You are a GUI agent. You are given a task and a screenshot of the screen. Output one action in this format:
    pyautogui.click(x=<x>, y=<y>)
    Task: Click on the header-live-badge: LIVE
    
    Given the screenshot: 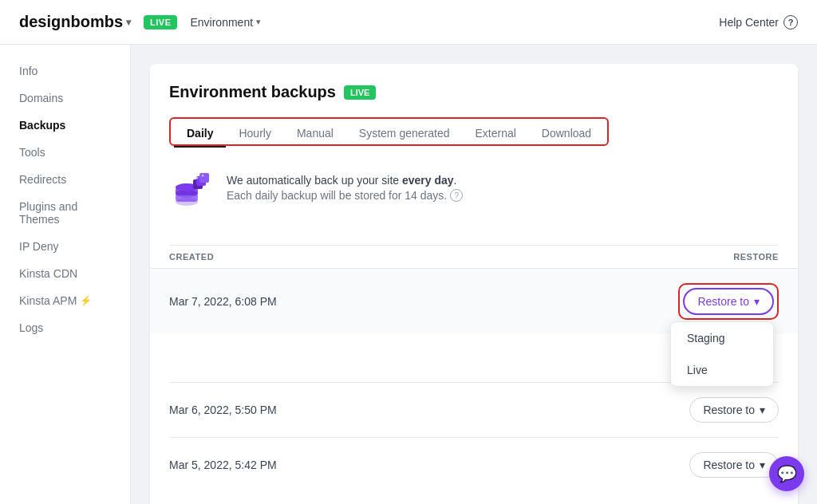 What is the action you would take?
    pyautogui.click(x=160, y=22)
    